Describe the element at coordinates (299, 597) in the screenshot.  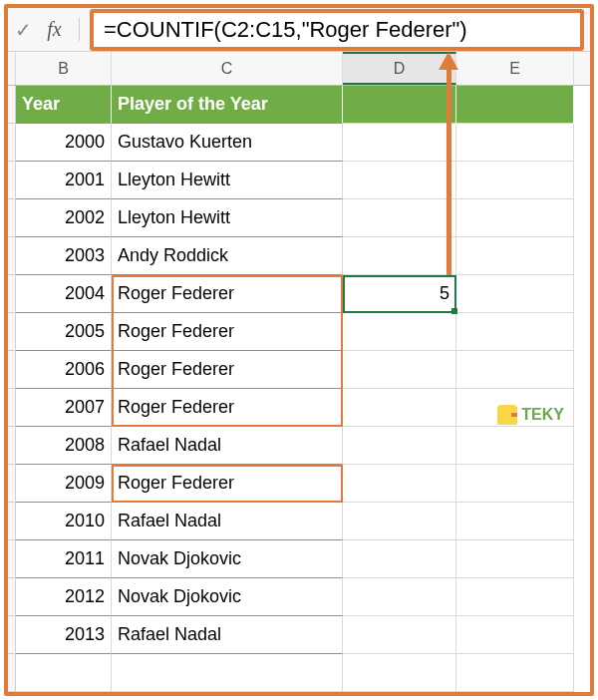
I see `table-row: 2012 Novak Djokovic` at that location.